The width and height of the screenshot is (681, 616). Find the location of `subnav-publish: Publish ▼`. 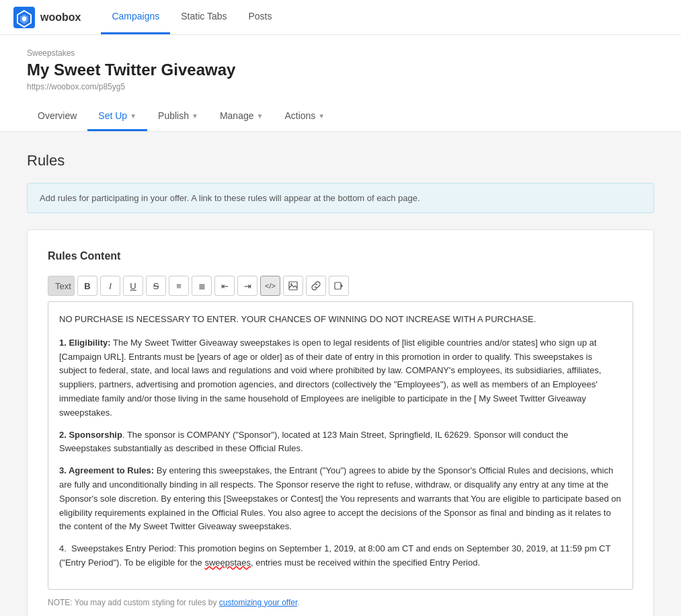

subnav-publish: Publish ▼ is located at coordinates (178, 117).